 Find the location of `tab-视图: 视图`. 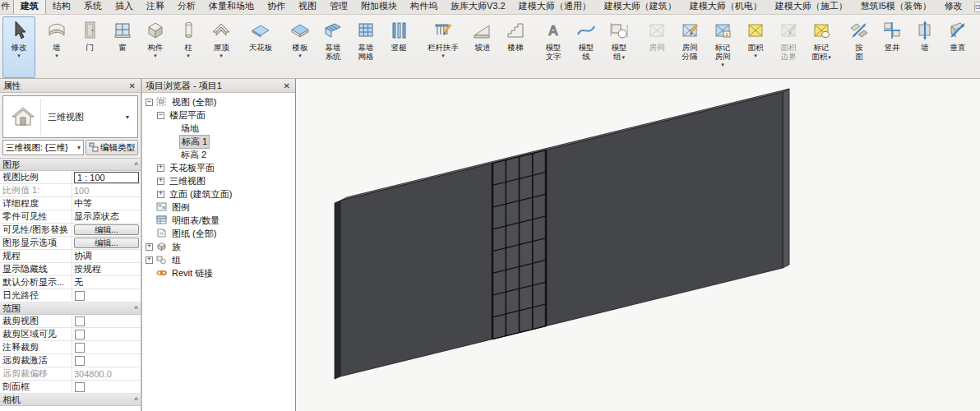

tab-视图: 视图 is located at coordinates (307, 7).